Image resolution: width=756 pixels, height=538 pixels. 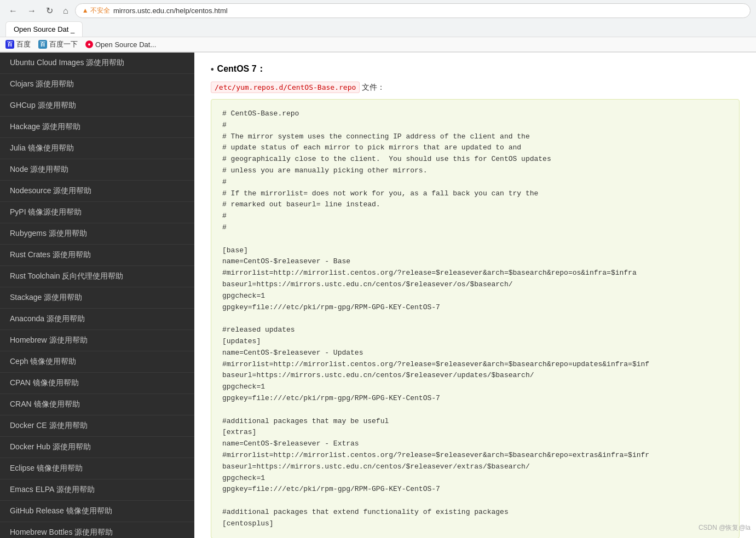 I want to click on url-text: mirrors.ustc.edu.cn/help/centos.html, so click(x=171, y=11).